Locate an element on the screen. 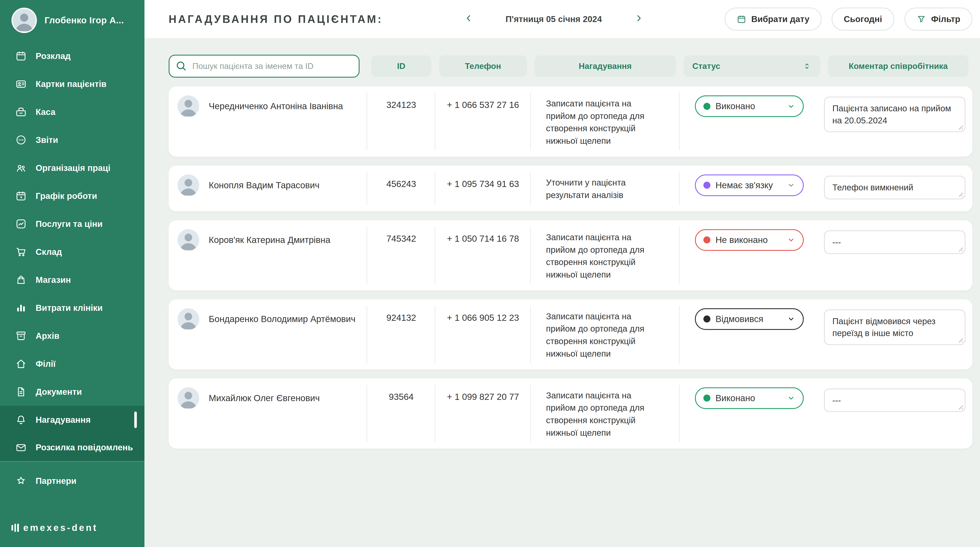 This screenshot has width=980, height=547. status-select: Не виконано is located at coordinates (749, 240).